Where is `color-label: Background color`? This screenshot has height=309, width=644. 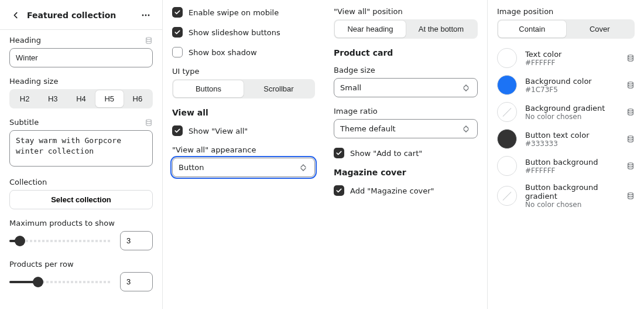
color-label: Background color is located at coordinates (559, 81).